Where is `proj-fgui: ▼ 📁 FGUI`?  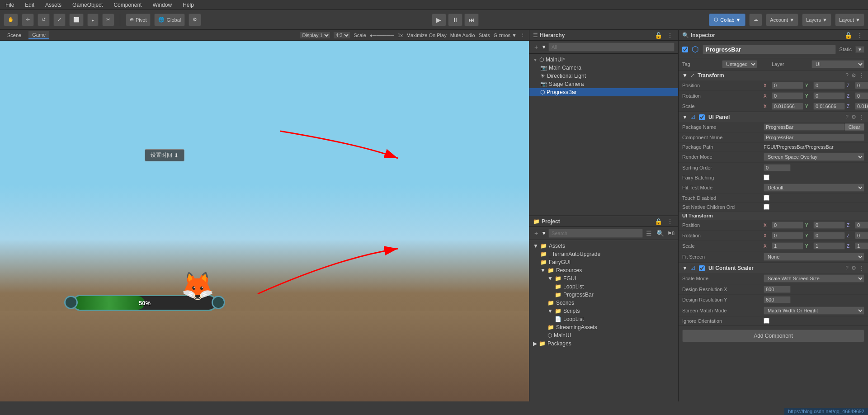
proj-fgui: ▼ 📁 FGUI is located at coordinates (604, 278).